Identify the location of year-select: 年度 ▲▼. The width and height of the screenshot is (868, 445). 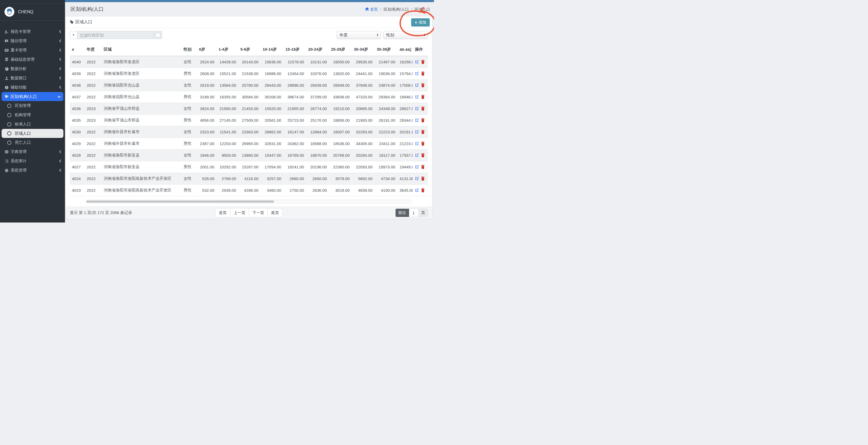
(359, 35).